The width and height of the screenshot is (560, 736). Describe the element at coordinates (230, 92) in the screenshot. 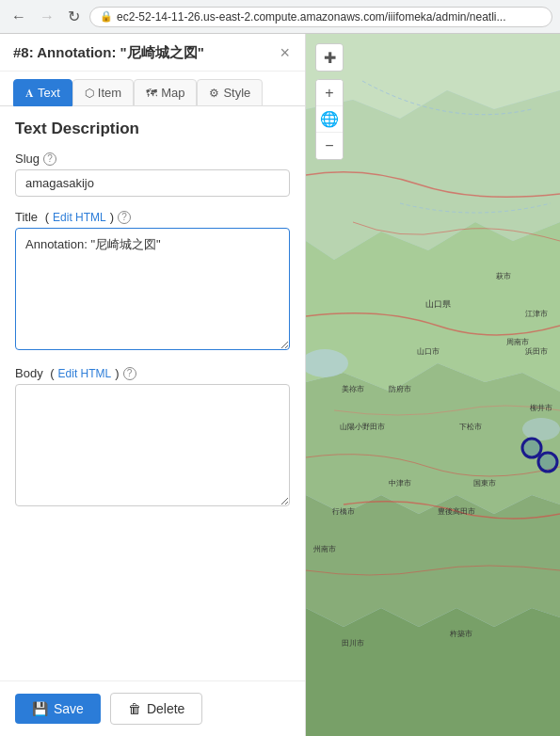

I see `tab-style: ⚙ Style` at that location.